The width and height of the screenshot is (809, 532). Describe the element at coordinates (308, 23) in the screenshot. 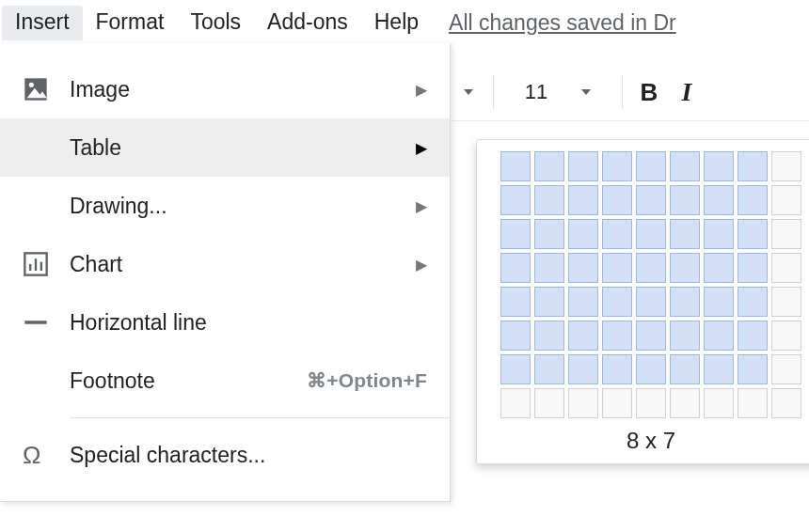

I see `menubar-item-addons: Add-ons` at that location.